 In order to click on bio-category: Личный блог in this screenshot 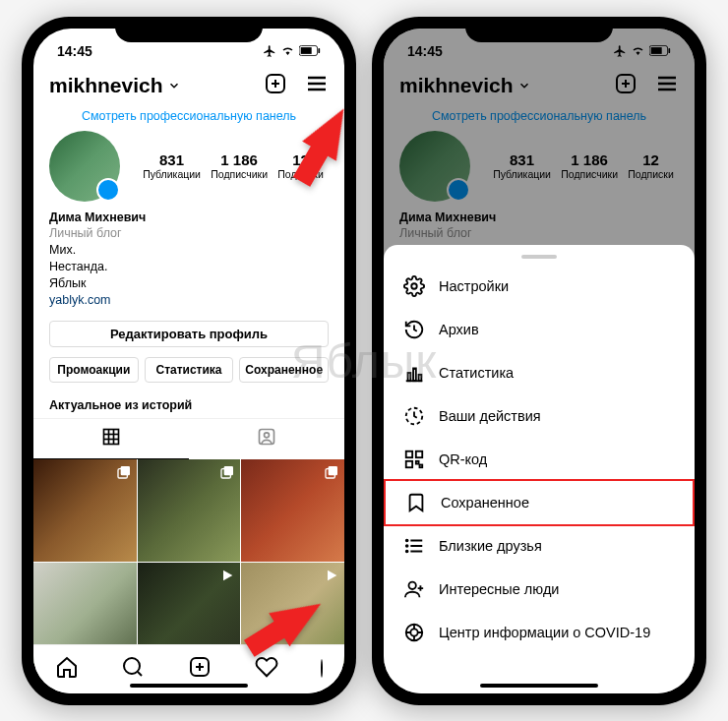, I will do `click(539, 234)`.